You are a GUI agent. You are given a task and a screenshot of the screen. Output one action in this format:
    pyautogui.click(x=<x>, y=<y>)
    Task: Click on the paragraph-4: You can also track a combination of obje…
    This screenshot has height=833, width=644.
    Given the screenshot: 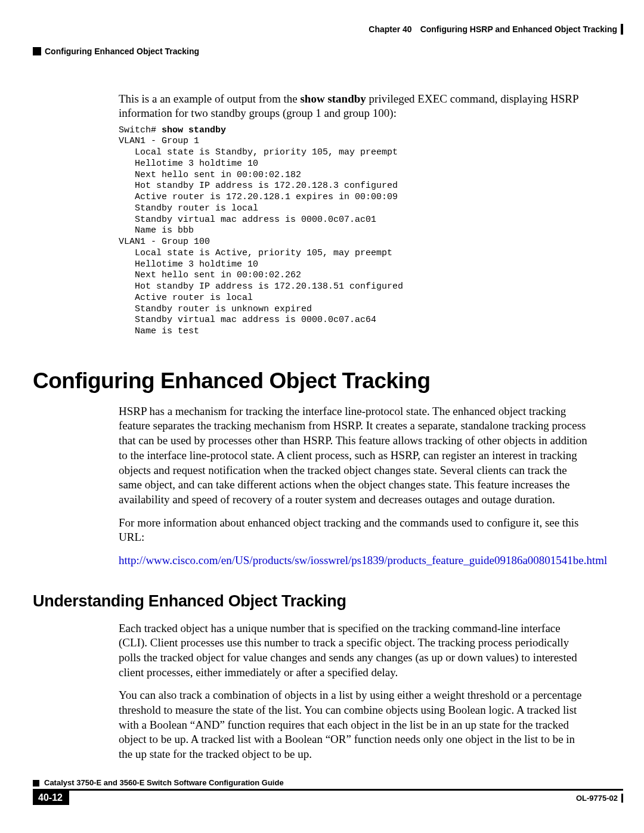 What is the action you would take?
    pyautogui.click(x=354, y=725)
    